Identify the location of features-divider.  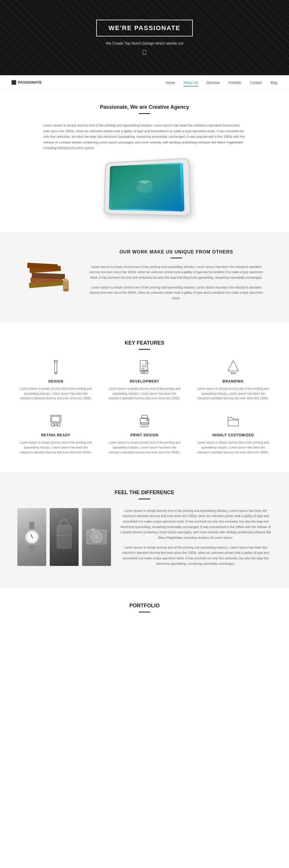
(145, 349).